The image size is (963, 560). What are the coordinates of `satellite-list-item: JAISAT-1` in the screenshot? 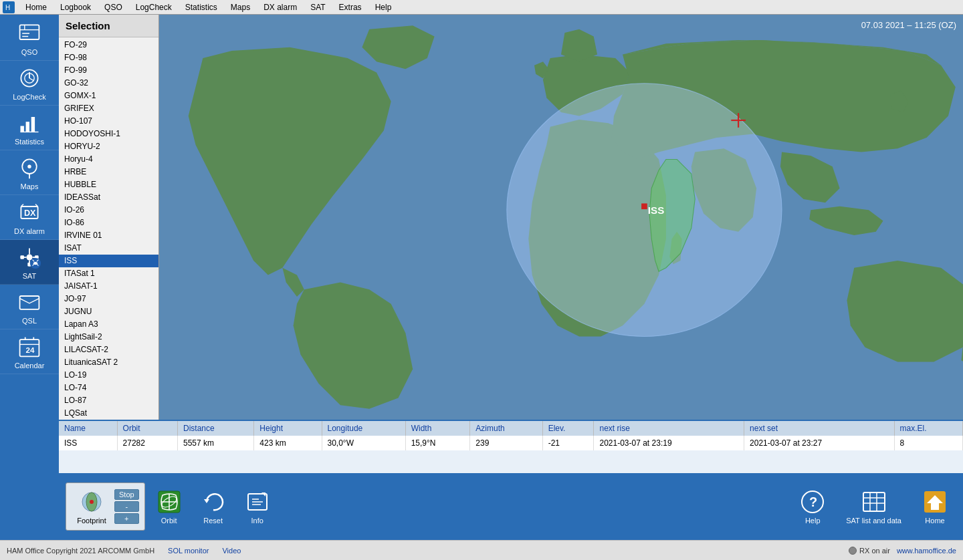 It's located at (108, 286).